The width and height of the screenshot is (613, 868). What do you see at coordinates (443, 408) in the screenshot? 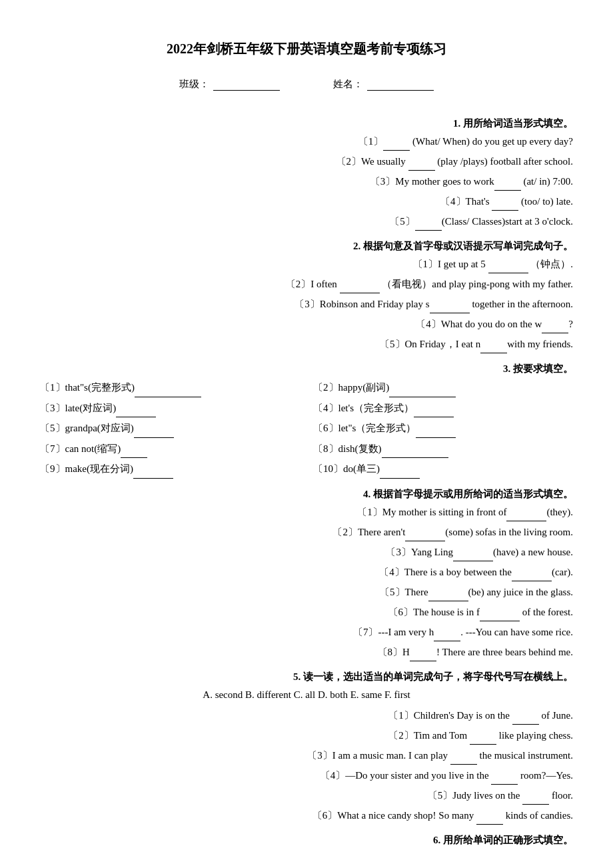
I see `section3-item2-right: 〔4〕let's（完全形式）` at bounding box center [443, 408].